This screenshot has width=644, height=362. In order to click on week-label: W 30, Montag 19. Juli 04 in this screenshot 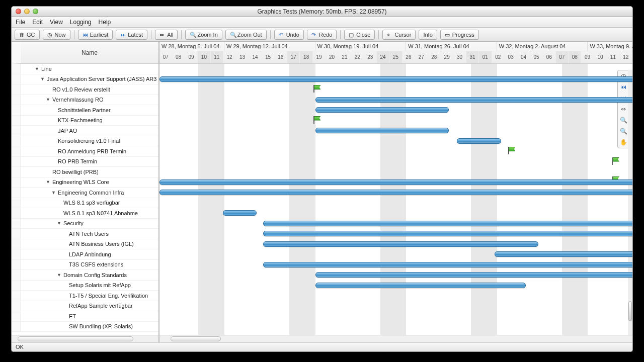, I will do `click(361, 46)`.